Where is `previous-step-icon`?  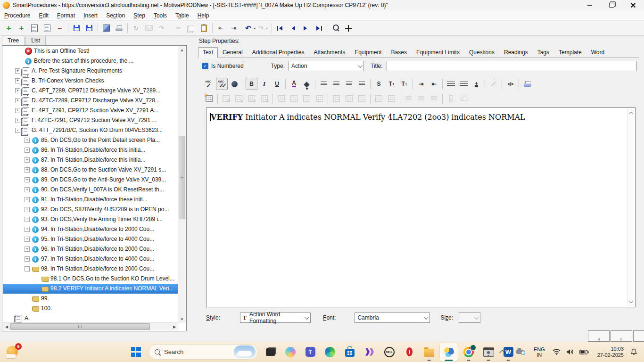 previous-step-icon is located at coordinates (293, 28).